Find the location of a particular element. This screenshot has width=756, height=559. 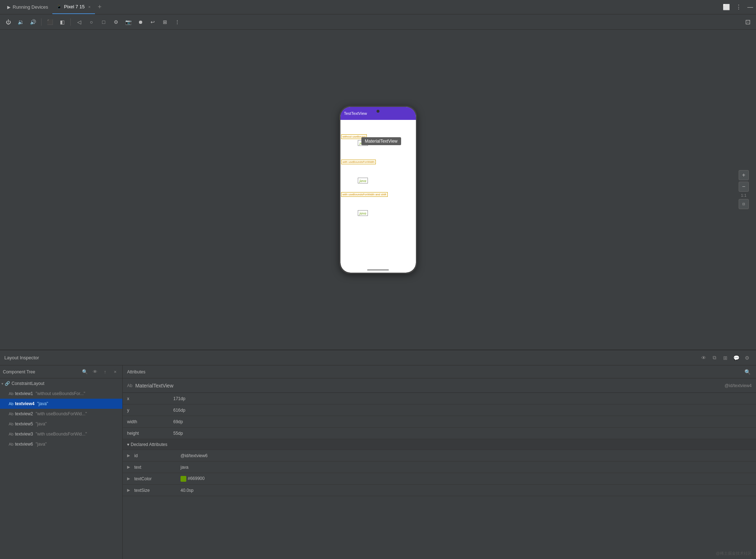

tv4-value: "java" is located at coordinates (42, 404).